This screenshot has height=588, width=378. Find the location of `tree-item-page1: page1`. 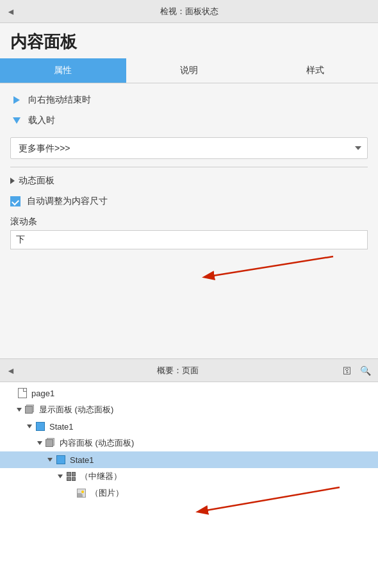

tree-item-page1: page1 is located at coordinates (189, 393).